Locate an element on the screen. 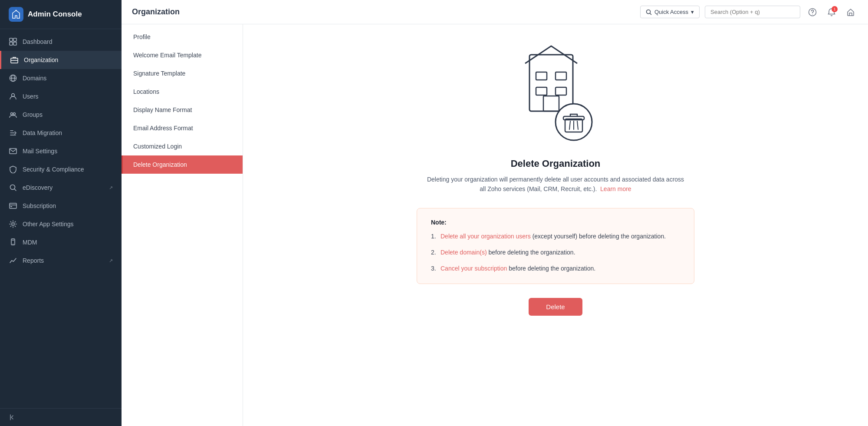  sidebar: Admin Console Dashboard is located at coordinates (61, 213).